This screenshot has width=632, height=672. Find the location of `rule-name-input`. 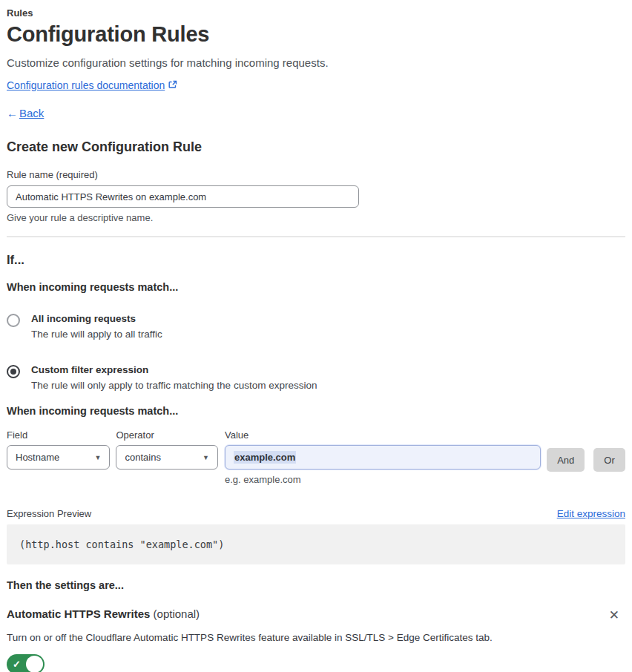

rule-name-input is located at coordinates (182, 197).